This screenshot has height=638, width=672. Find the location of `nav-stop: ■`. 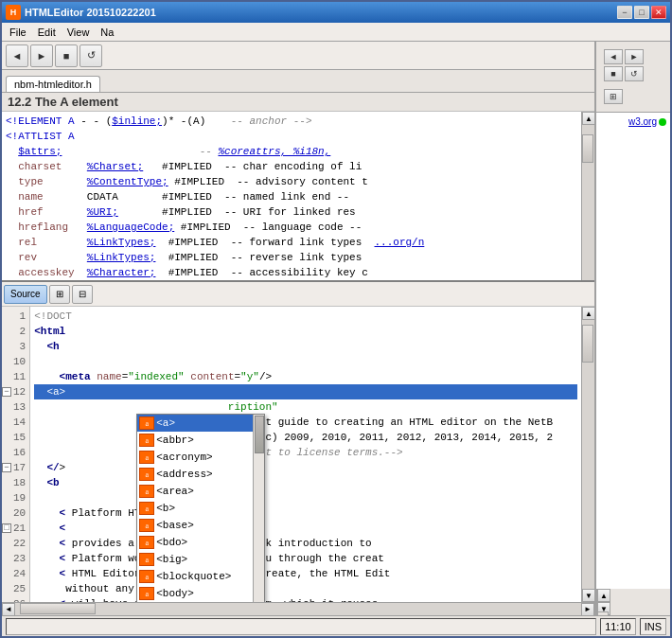

nav-stop: ■ is located at coordinates (613, 74).